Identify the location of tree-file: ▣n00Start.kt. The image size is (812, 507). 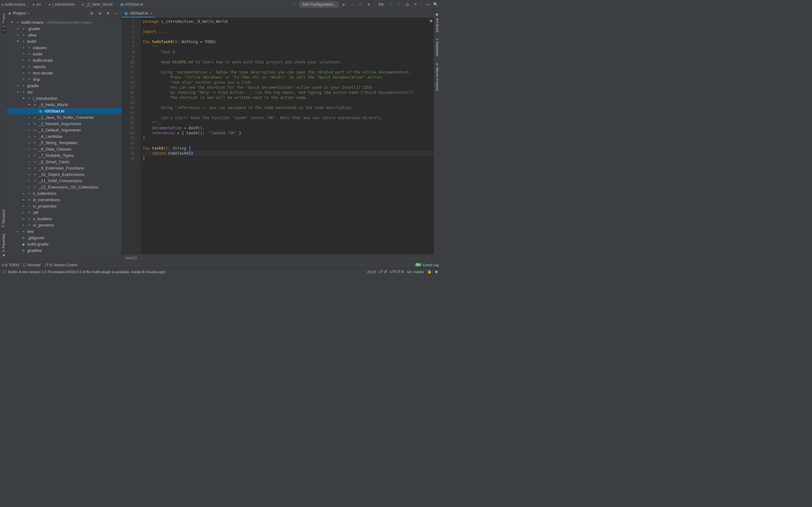
(64, 111).